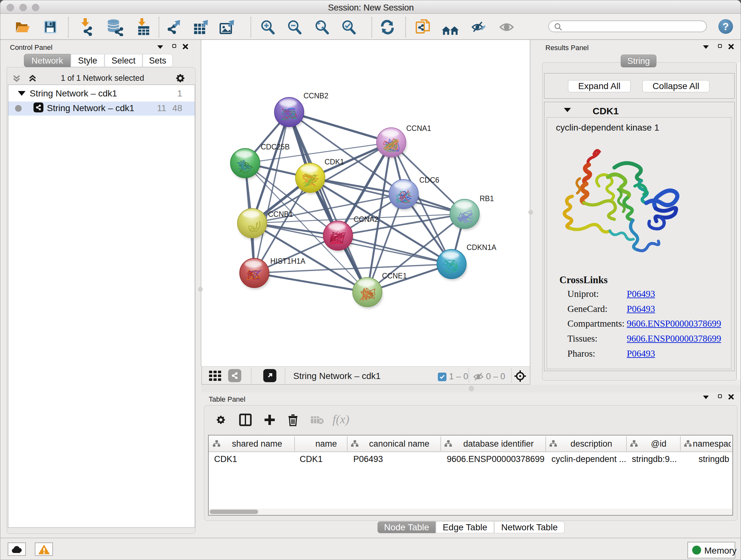 The width and height of the screenshot is (741, 560). What do you see at coordinates (429, 180) in the screenshot?
I see `svg-text: CDC6` at bounding box center [429, 180].